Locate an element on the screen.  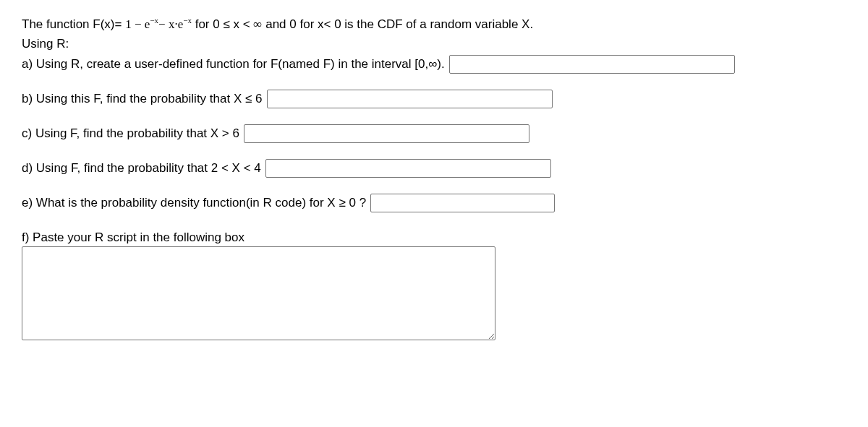
answer-input-c is located at coordinates (386, 134).